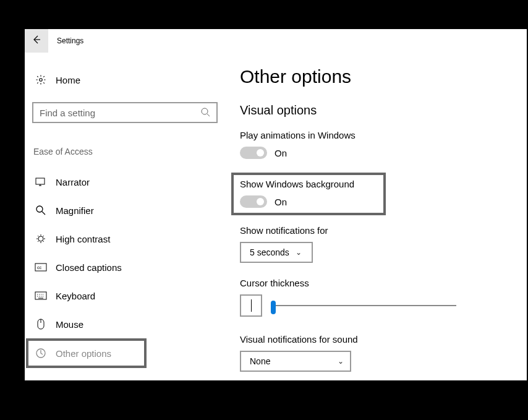  What do you see at coordinates (73, 182) in the screenshot?
I see `sidebar-item-label: Narrator` at bounding box center [73, 182].